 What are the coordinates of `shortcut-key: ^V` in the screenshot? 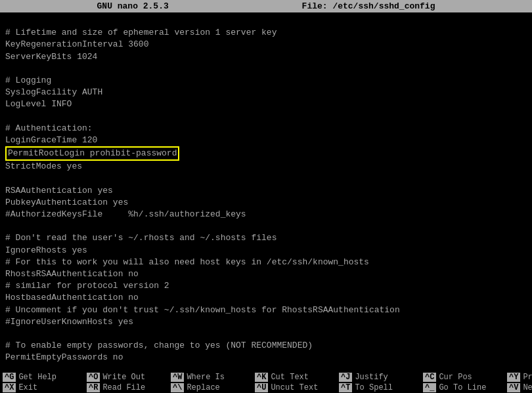 It's located at (514, 388).